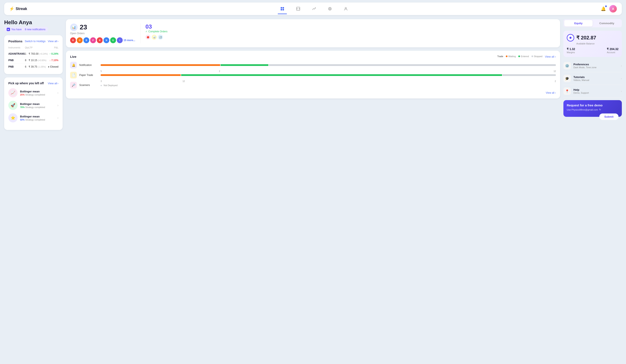 The height and width of the screenshot is (364, 626). What do you see at coordinates (593, 66) in the screenshot?
I see `menu-preferences: ⚙️ Preferences Dark Mode, Time zone ›` at bounding box center [593, 66].